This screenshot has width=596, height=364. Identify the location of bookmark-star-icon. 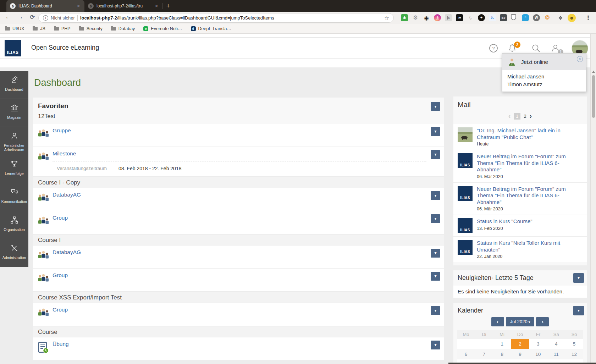
(387, 18).